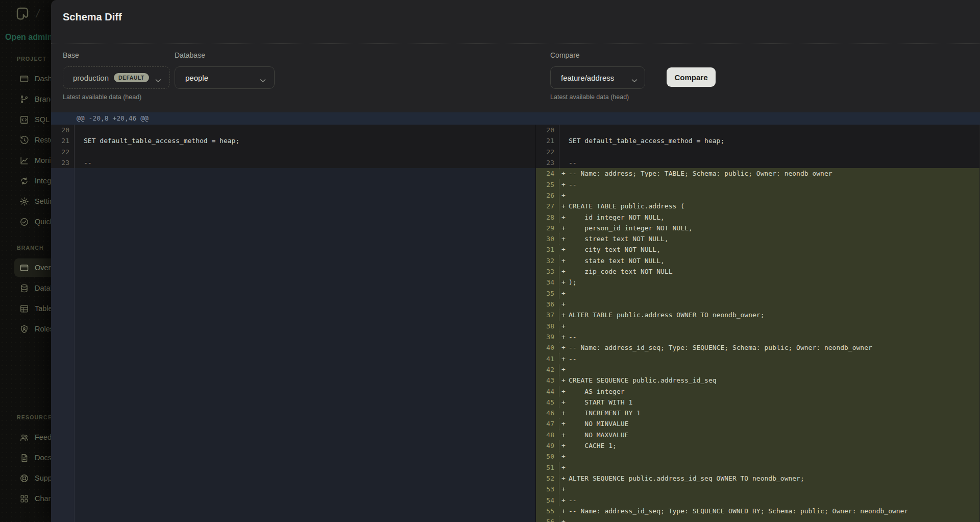 This screenshot has width=980, height=522. I want to click on diff-line: 41+--, so click(757, 359).